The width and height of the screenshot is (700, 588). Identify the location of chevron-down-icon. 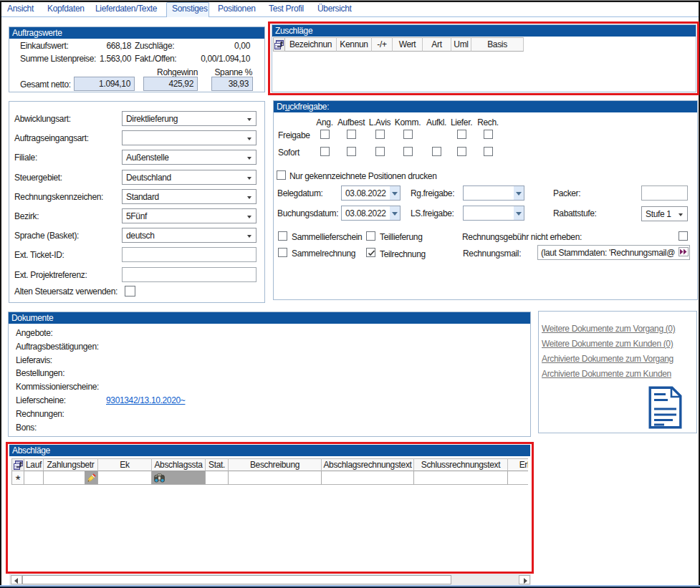
(681, 215).